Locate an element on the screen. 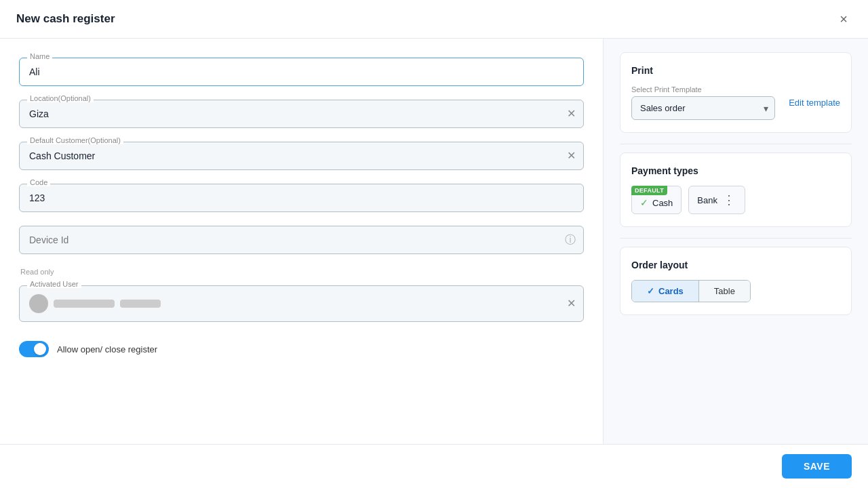  activated-user-input is located at coordinates (301, 304).